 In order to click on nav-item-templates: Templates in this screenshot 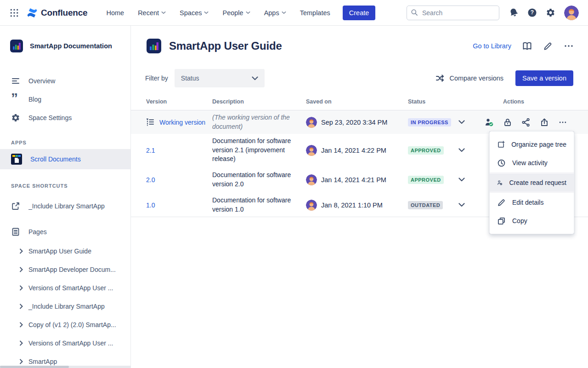, I will do `click(315, 13)`.